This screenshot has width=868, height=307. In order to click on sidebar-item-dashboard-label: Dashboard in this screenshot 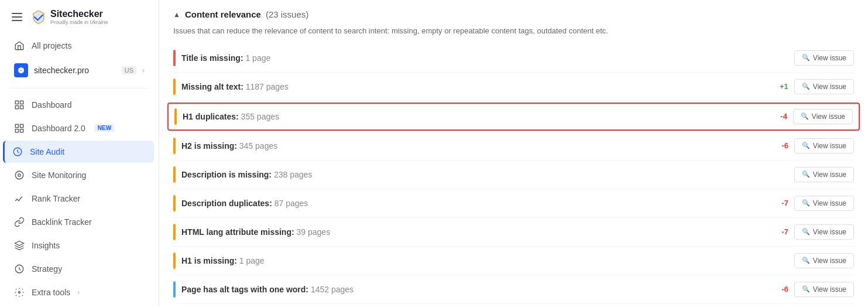, I will do `click(52, 105)`.